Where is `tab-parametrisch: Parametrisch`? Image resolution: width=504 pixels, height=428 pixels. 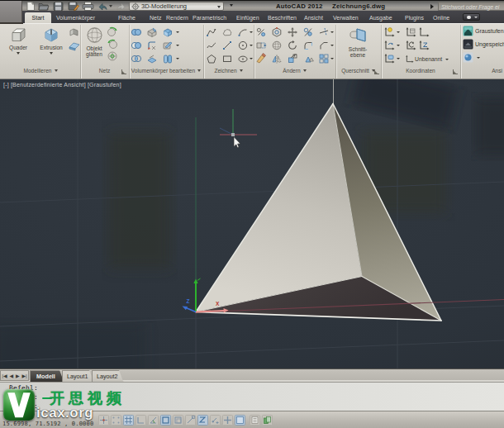 tab-parametrisch: Parametrisch is located at coordinates (210, 18).